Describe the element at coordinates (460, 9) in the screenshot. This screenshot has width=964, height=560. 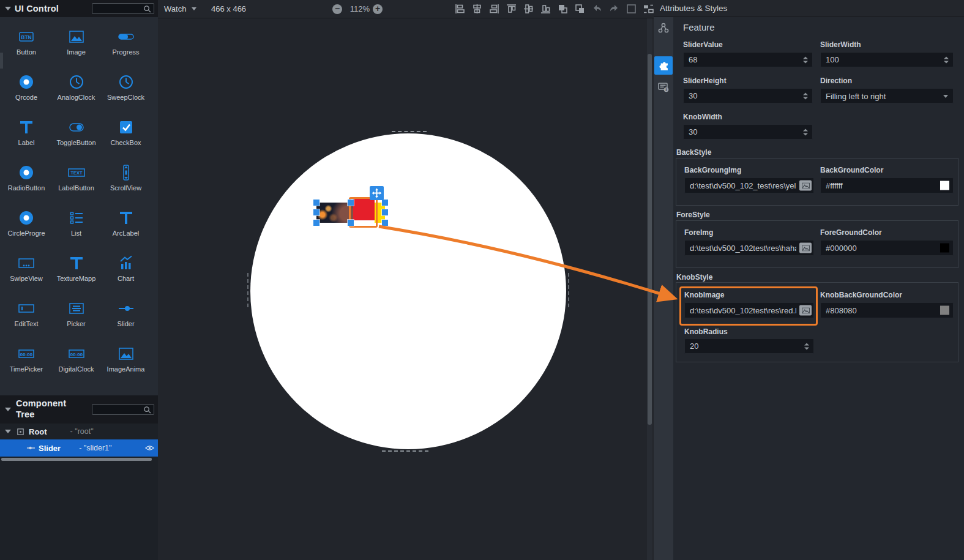
I see `align-left-icon` at that location.